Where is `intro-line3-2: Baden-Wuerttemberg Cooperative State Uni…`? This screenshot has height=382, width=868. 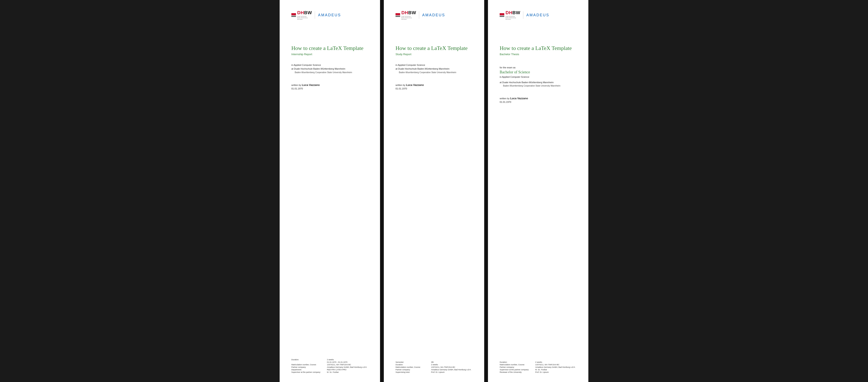
intro-line3-2: Baden-Wuerttemberg Cooperative State Uni… is located at coordinates (434, 72).